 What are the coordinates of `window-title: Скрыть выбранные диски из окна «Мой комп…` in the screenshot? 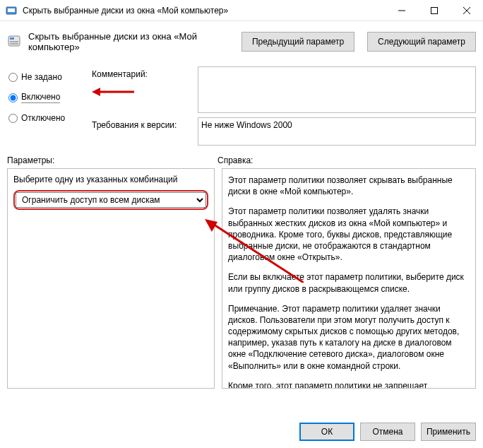 It's located at (204, 11).